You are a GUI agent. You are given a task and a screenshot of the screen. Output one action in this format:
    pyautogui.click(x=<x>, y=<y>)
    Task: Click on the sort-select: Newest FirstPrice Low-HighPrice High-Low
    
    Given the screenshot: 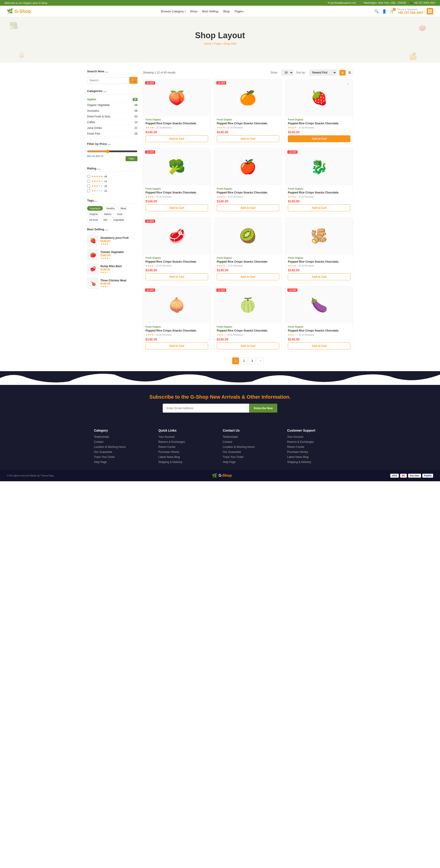 What is the action you would take?
    pyautogui.click(x=323, y=73)
    